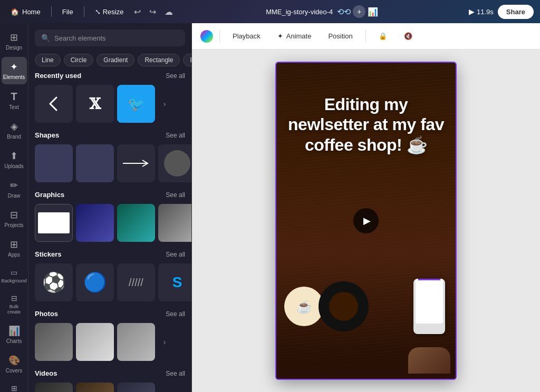  I want to click on sidebar-label-brand: Brand, so click(14, 137).